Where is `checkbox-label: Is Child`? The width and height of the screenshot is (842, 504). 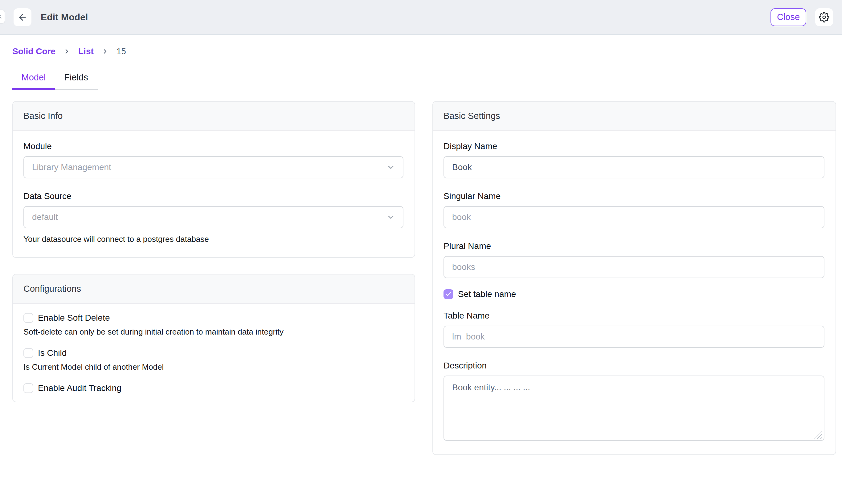
checkbox-label: Is Child is located at coordinates (52, 353).